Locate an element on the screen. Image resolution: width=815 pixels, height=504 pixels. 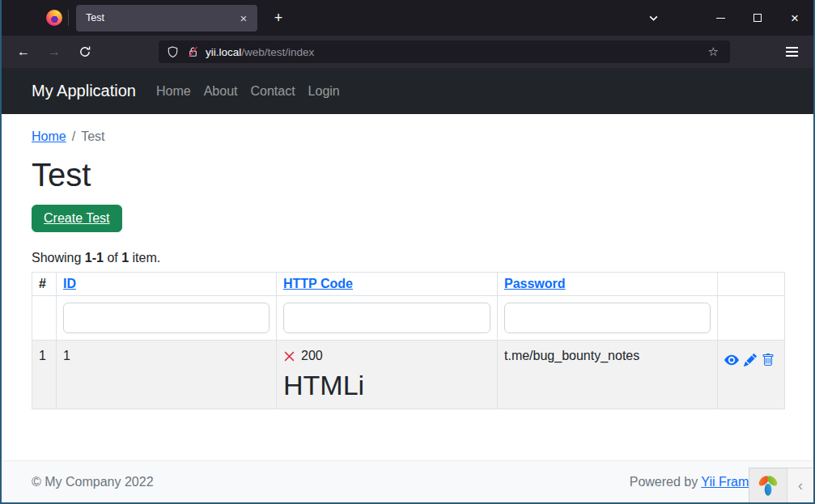
maximize-button is located at coordinates (758, 18).